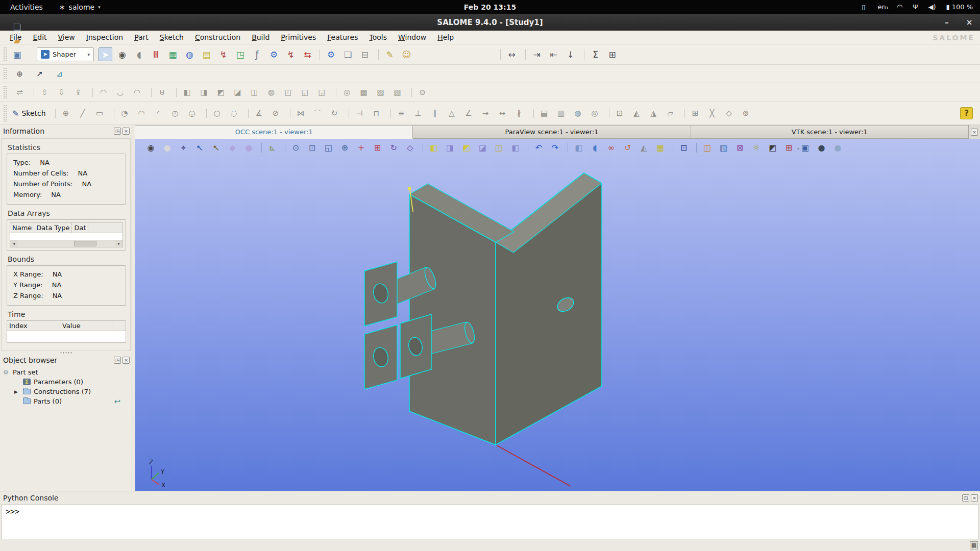 The width and height of the screenshot is (980, 551). I want to click on column-header: Dat, so click(80, 228).